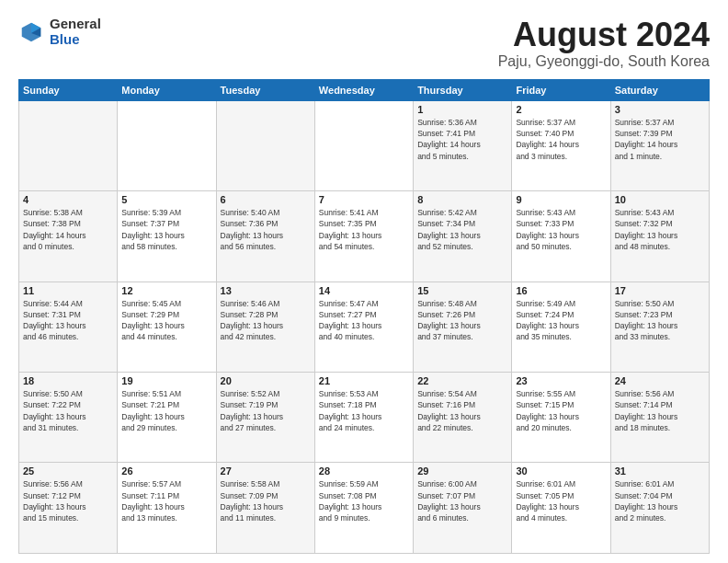  What do you see at coordinates (660, 140) in the screenshot?
I see `day-info: Sunrise: 5:37 AMSunset: 7:39 PMDaylight:…` at bounding box center [660, 140].